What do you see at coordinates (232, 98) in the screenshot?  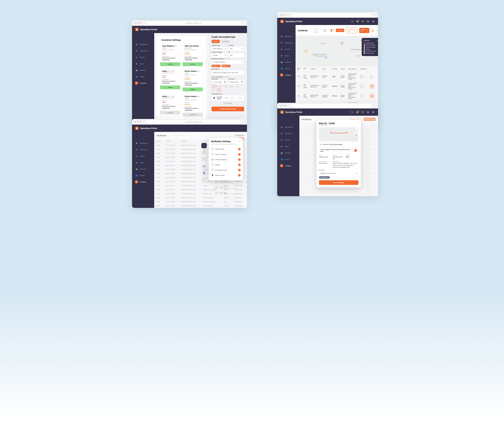 I see `sms-button: SMS` at bounding box center [232, 98].